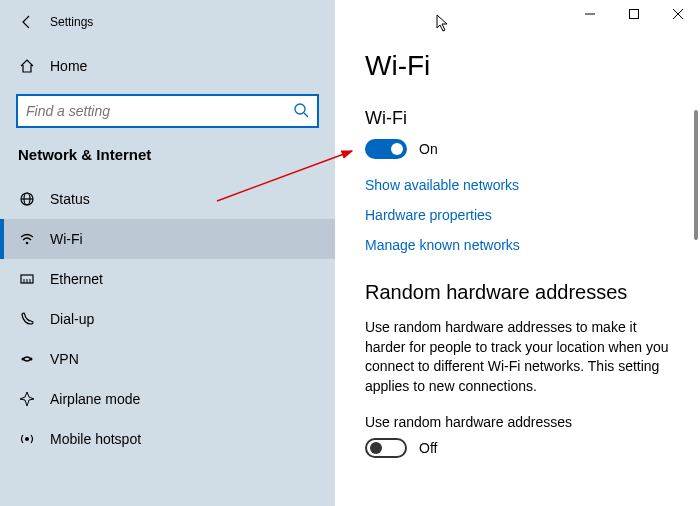 The image size is (700, 506). Describe the element at coordinates (168, 239) in the screenshot. I see `sidebar-item-wifi: Wi-Fi` at that location.